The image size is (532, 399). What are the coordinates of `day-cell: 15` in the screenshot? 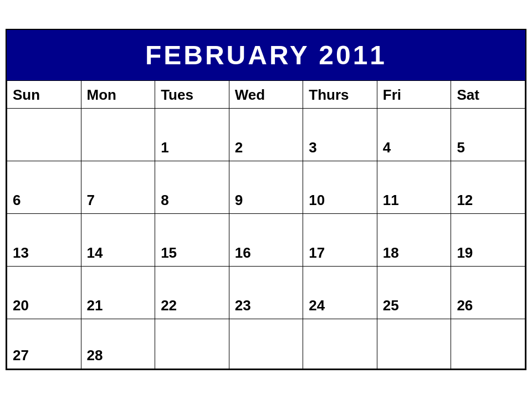 It's located at (192, 241).